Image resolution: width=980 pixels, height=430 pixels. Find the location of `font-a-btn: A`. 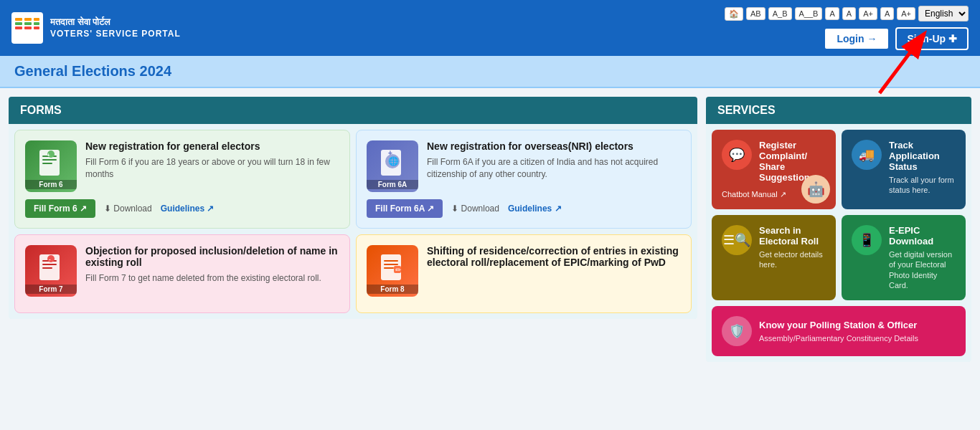

font-a-btn: A is located at coordinates (832, 14).